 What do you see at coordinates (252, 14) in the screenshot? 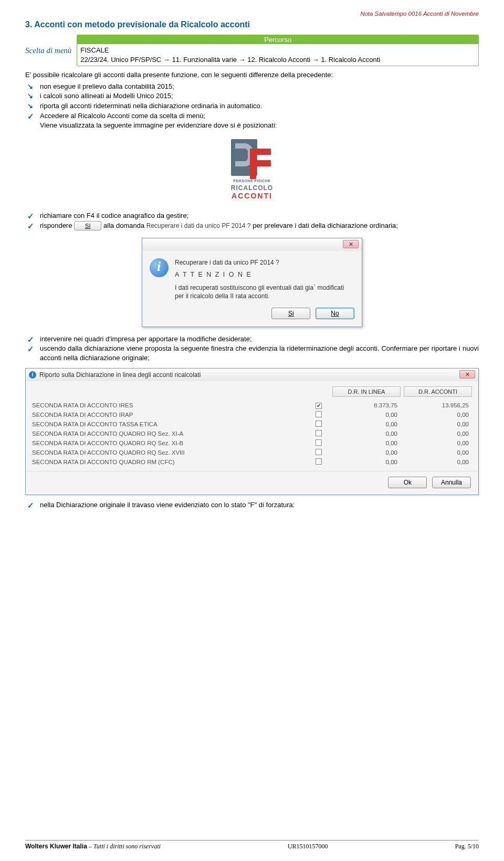
I see `header-note: Nota Salvatempo 0016 Acconti di Novembre` at bounding box center [252, 14].